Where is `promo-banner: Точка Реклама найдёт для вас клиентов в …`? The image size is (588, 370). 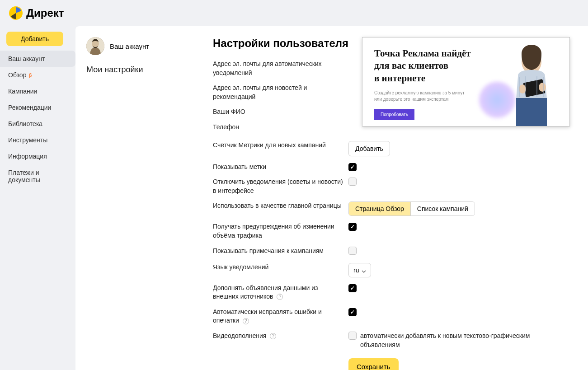 promo-banner: Точка Реклама найдёт для вас клиентов в … is located at coordinates (466, 82).